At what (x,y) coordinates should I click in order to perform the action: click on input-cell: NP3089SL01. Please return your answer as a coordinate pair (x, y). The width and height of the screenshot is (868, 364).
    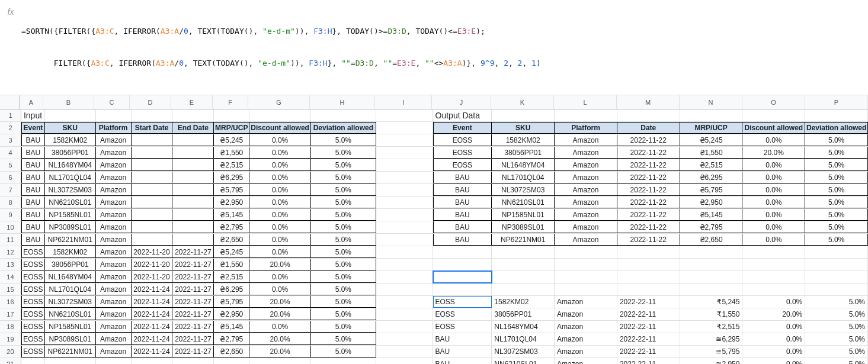
    Looking at the image, I should click on (71, 227).